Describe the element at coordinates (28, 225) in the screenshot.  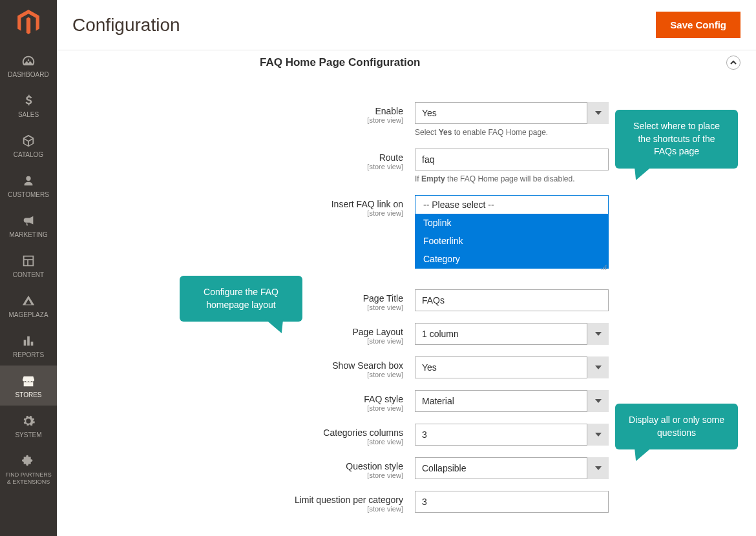
I see `nav-marketing: MARKETING` at that location.